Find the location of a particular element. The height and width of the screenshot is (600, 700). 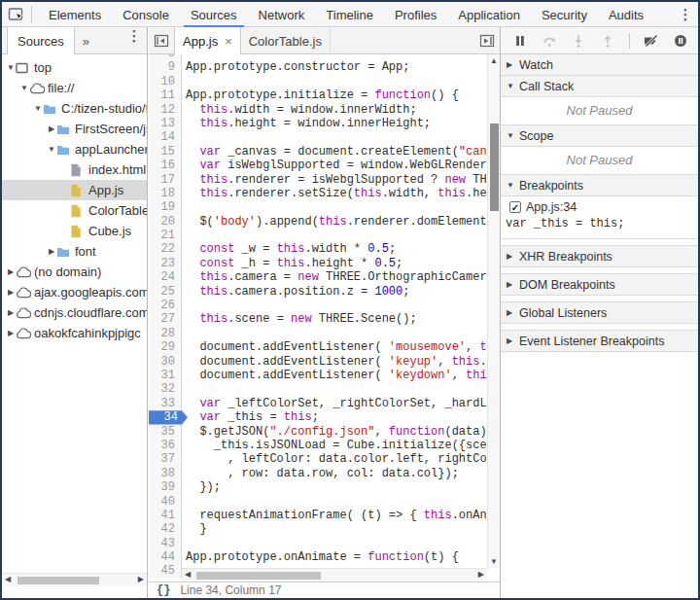

line-number-gutter: 31 is located at coordinates (165, 375).